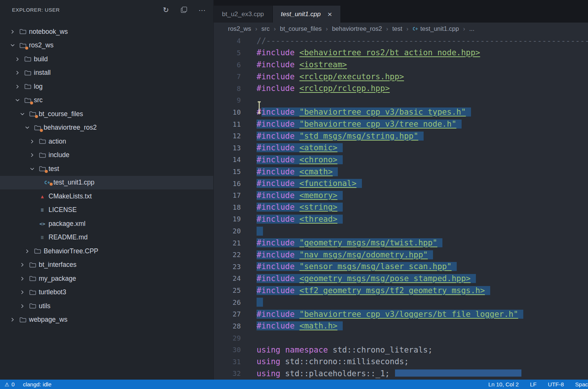 This screenshot has width=588, height=389. I want to click on code-line-10: 10#include "behaviortree_cpp_v3/basic_ty…, so click(401, 112).